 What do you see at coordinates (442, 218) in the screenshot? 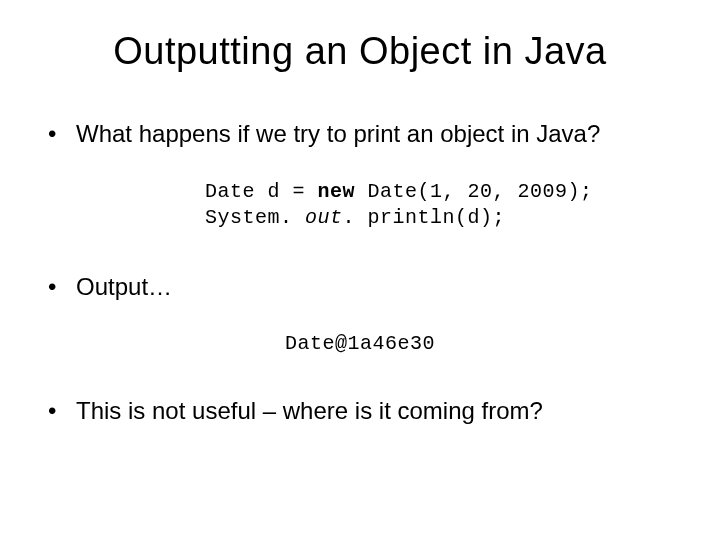
I see `code-line-2: System. out. println(d);` at bounding box center [442, 218].